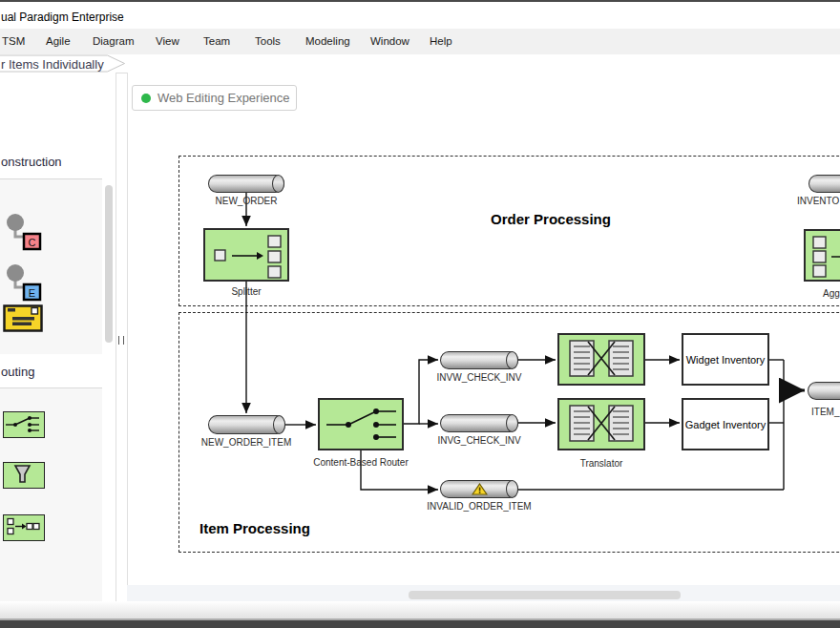 Image resolution: width=840 pixels, height=628 pixels. What do you see at coordinates (246, 255) in the screenshot?
I see `node-splitter` at bounding box center [246, 255].